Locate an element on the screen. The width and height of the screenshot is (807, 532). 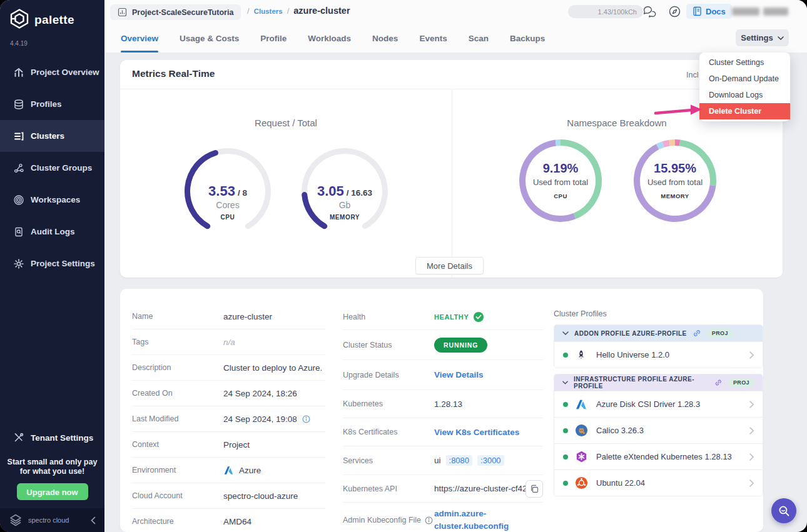
status-row-cluster-status: Cluster Status RUNNING is located at coordinates (443, 345).